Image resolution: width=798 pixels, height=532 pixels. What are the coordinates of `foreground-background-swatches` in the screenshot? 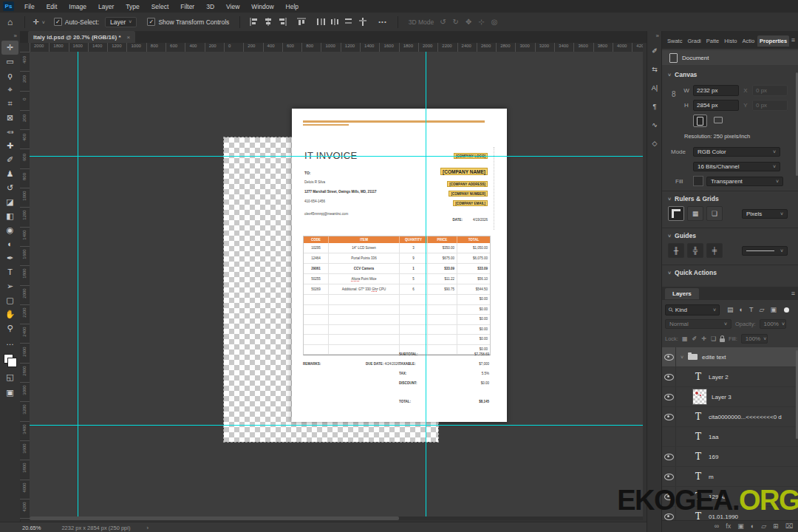 It's located at (10, 361).